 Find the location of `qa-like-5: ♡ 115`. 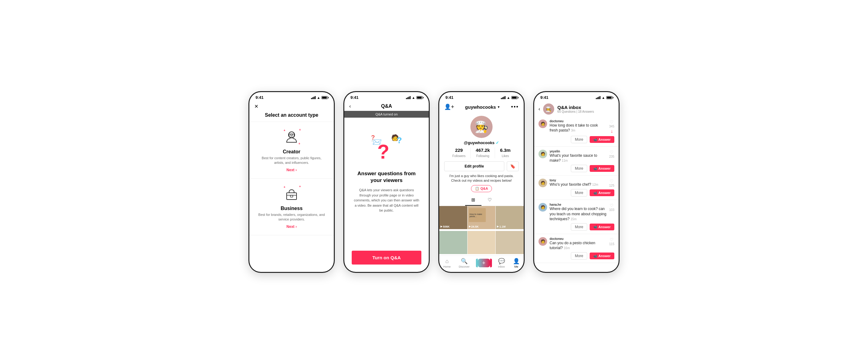

qa-like-5: ♡ 115 is located at coordinates (612, 241).